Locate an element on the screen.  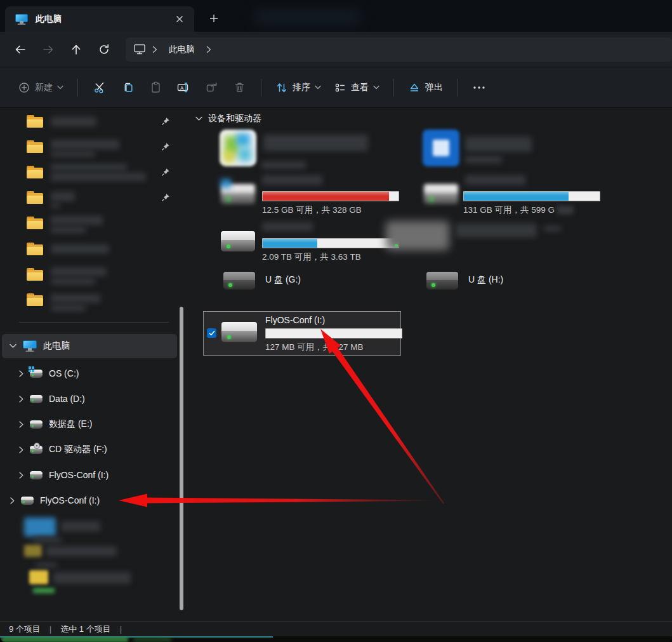
breadcrumb-this-pc: 此电脑 is located at coordinates (181, 50).